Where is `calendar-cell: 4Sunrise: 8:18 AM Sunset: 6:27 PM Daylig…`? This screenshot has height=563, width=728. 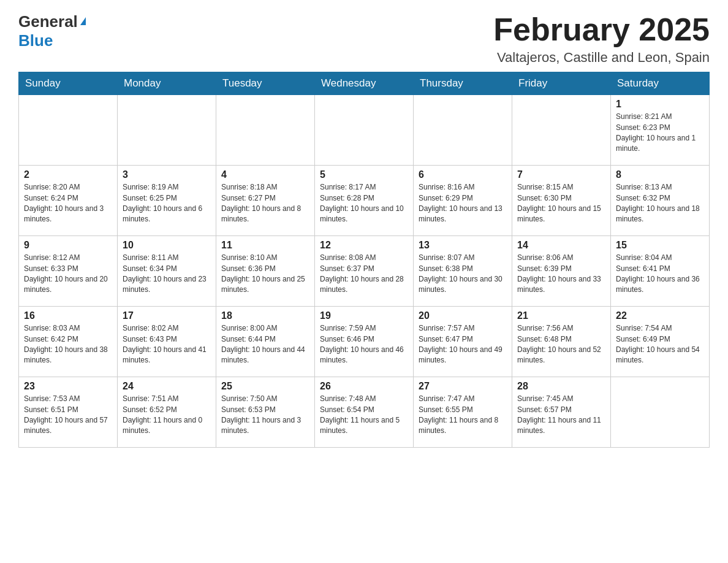 calendar-cell: 4Sunrise: 8:18 AM Sunset: 6:27 PM Daylig… is located at coordinates (266, 201).